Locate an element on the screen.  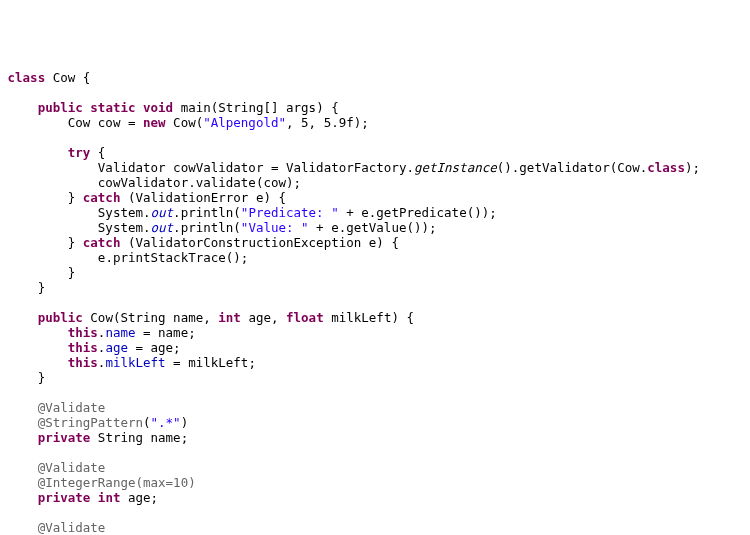
ann-integerrange: @IntegerRange is located at coordinates (87, 482).